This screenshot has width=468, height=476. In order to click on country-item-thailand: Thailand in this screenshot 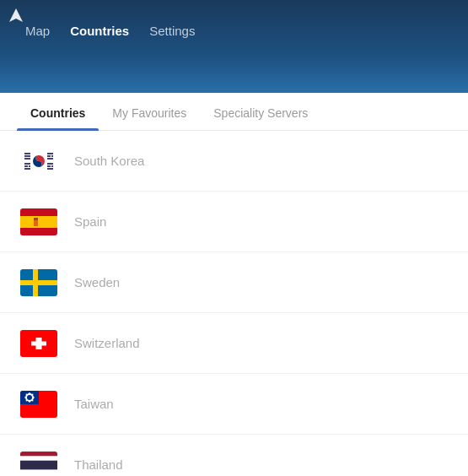, I will do `click(234, 453)`.